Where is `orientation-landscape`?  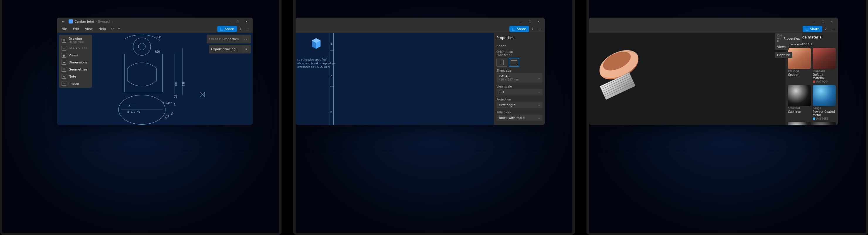 orientation-landscape is located at coordinates (514, 62).